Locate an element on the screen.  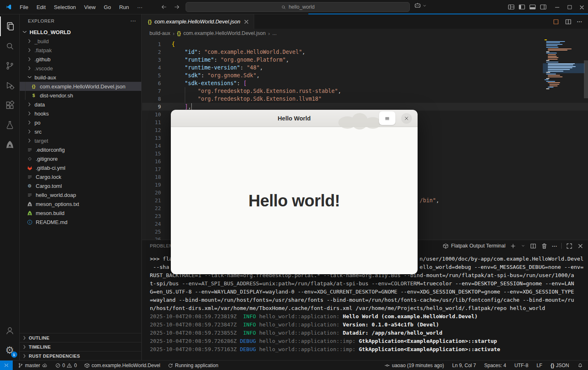
tree-item-target: target is located at coordinates (80, 141).